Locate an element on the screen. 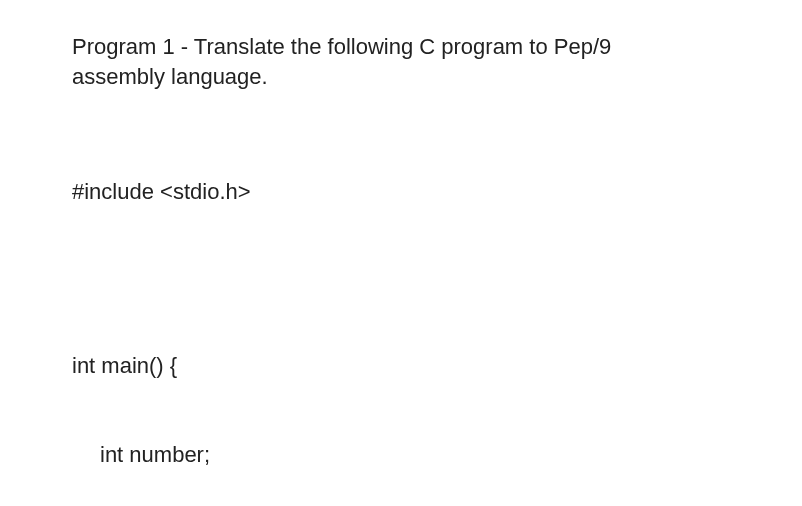 This screenshot has width=802, height=506. code-main-open: int main() { is located at coordinates (401, 366).